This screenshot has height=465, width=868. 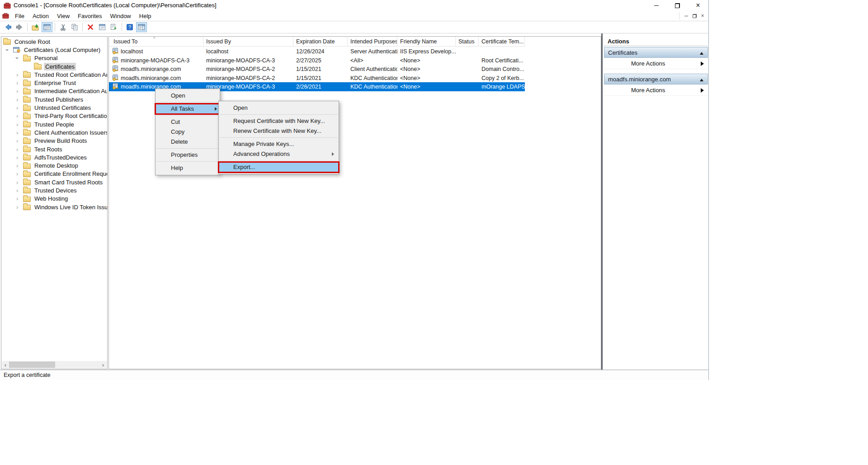 I want to click on tree-item-adfstrusteddevices: ›AdfsTrustedDevices, so click(x=54, y=157).